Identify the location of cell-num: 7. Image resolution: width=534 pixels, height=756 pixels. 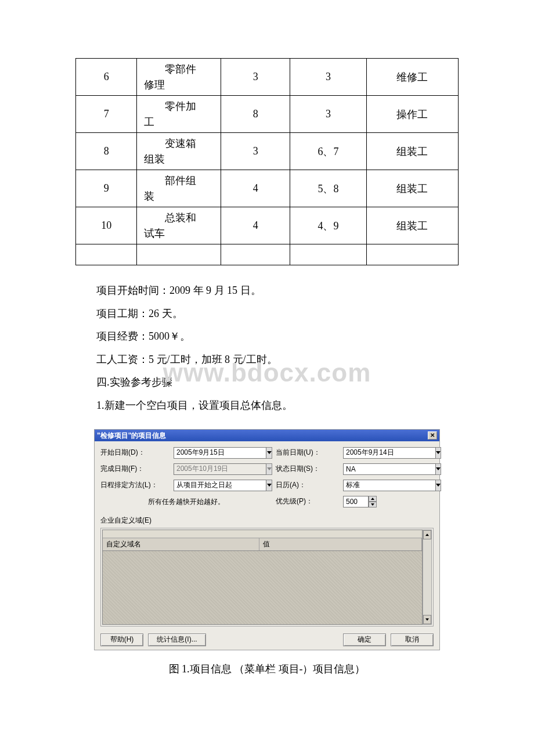
(107, 114).